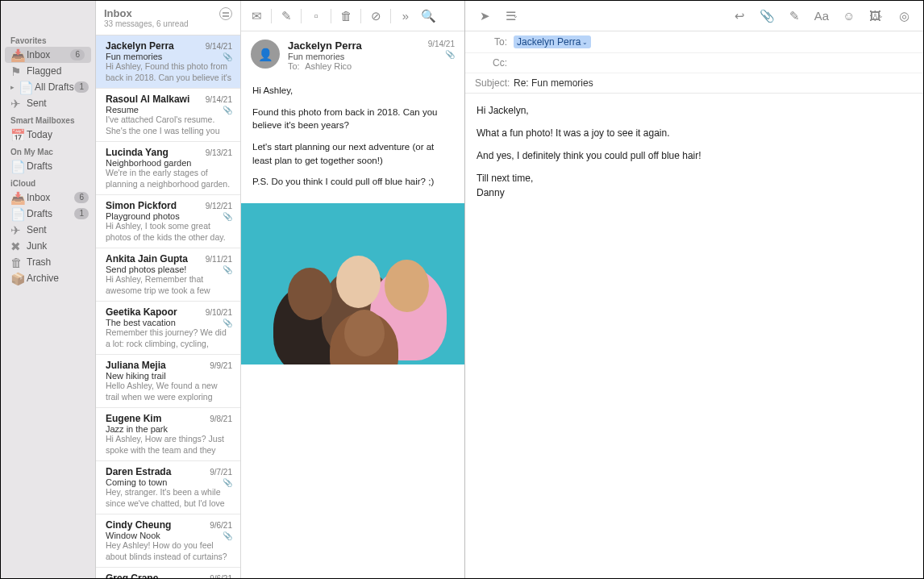 This screenshot has height=579, width=924. Describe the element at coordinates (48, 166) in the screenshot. I see `sidebar-item-drafts: 📄Drafts` at that location.